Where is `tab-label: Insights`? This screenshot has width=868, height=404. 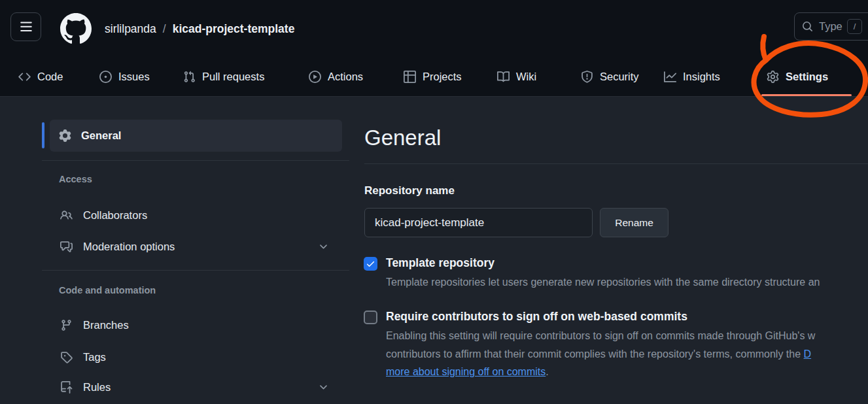
tab-label: Insights is located at coordinates (701, 77).